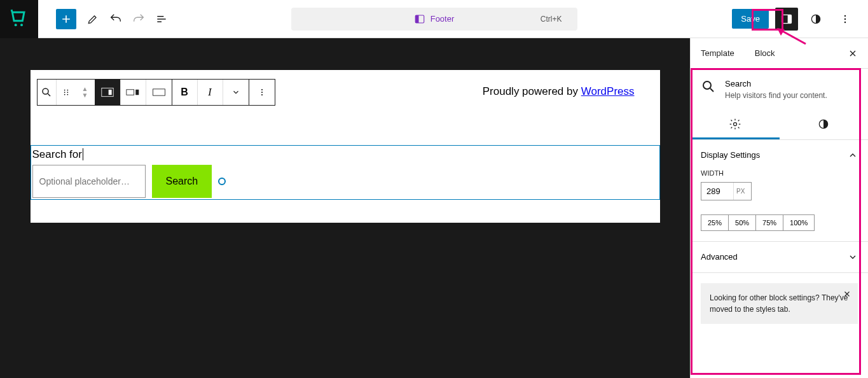  I want to click on display-settings-toggle: Display Settings, so click(780, 155).